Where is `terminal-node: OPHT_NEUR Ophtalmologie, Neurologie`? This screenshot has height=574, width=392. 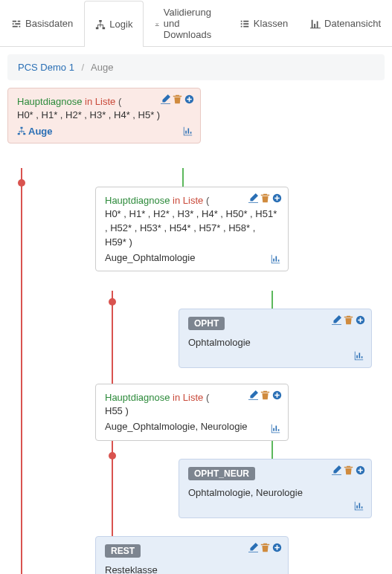 terminal-node: OPHT_NEUR Ophtalmologie, Neurologie is located at coordinates (275, 488).